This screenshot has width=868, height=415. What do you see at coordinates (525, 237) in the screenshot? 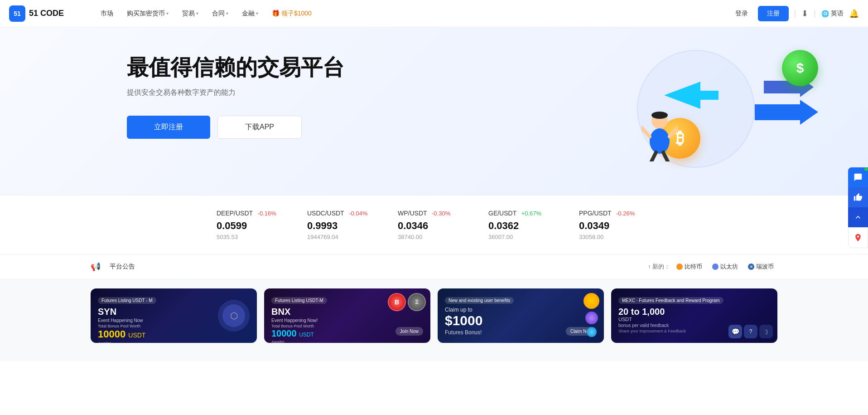
I see `ticker-volume-ge: 36007.00` at bounding box center [525, 237].